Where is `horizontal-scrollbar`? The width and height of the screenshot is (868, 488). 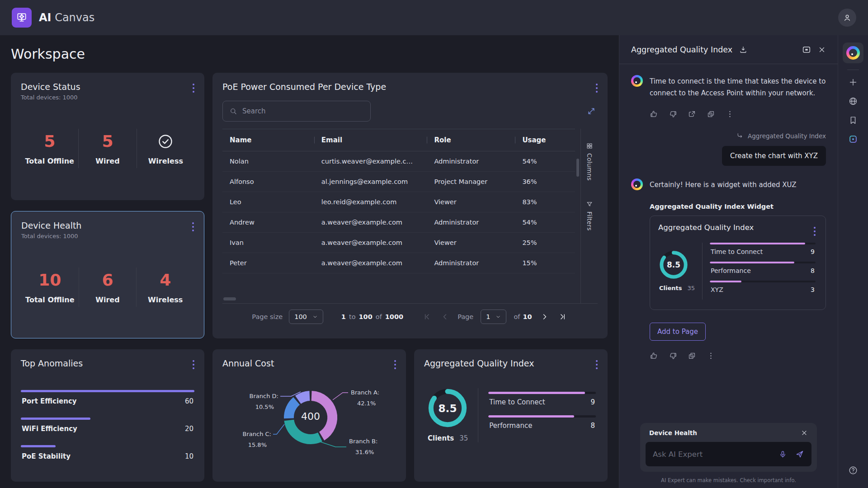
horizontal-scrollbar is located at coordinates (230, 299).